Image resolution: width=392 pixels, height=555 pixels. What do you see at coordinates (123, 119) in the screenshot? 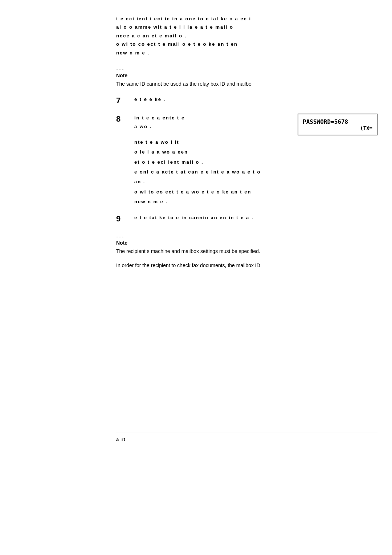
I see `step-8-number: 8` at bounding box center [123, 119].